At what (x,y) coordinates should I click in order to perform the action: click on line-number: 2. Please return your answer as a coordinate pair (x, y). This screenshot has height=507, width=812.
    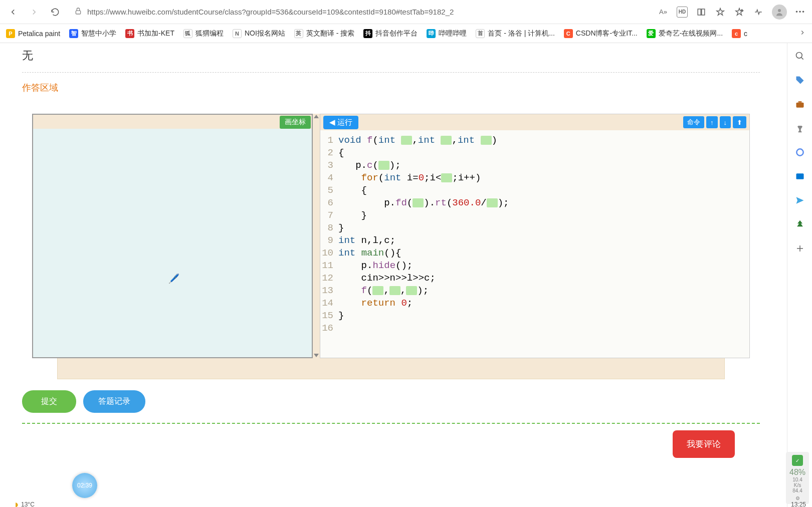
    Looking at the image, I should click on (329, 153).